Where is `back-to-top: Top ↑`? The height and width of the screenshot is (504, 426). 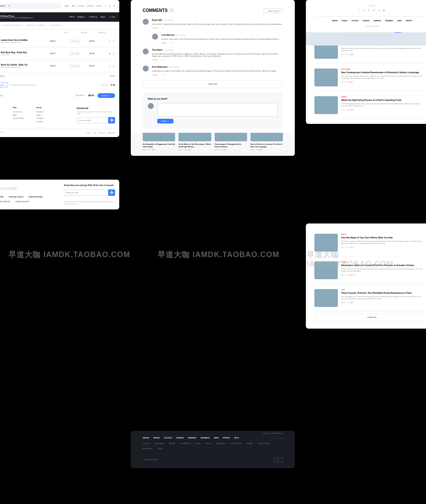 back-to-top: Top ↑ is located at coordinates (278, 460).